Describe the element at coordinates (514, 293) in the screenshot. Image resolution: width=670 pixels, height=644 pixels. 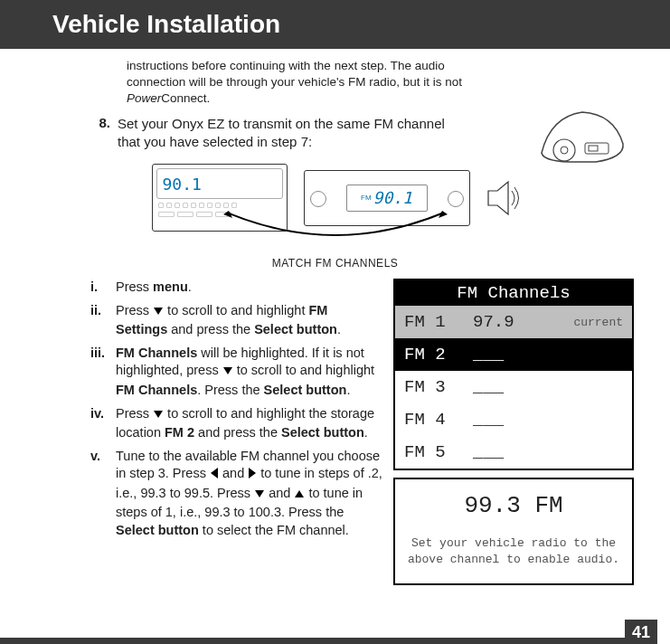
I see `lcd-title: FM Channels` at that location.